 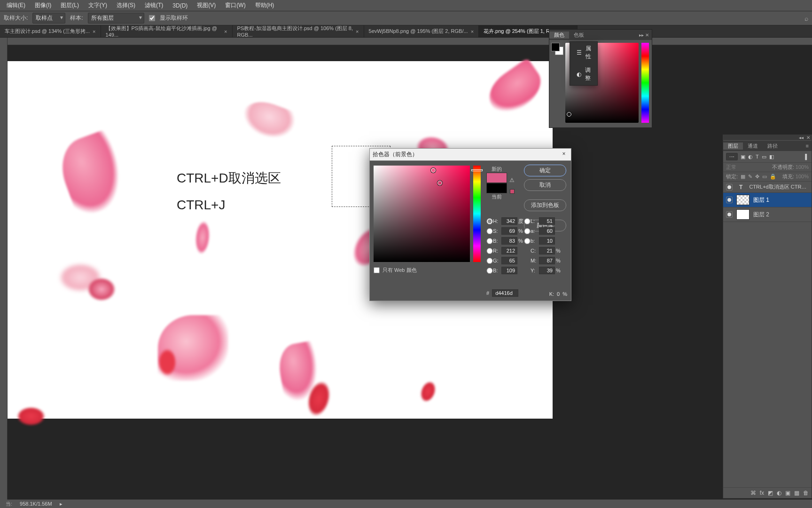 I want to click on filter-shape-icon: ▭, so click(x=764, y=157).